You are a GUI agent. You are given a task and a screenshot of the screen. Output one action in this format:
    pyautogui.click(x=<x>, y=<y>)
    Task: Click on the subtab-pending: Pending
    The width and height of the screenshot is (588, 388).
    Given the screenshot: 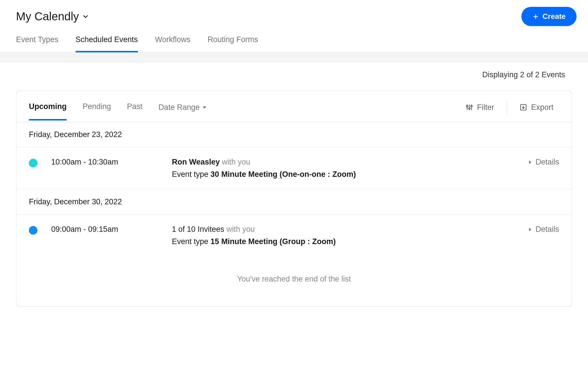 What is the action you would take?
    pyautogui.click(x=97, y=111)
    